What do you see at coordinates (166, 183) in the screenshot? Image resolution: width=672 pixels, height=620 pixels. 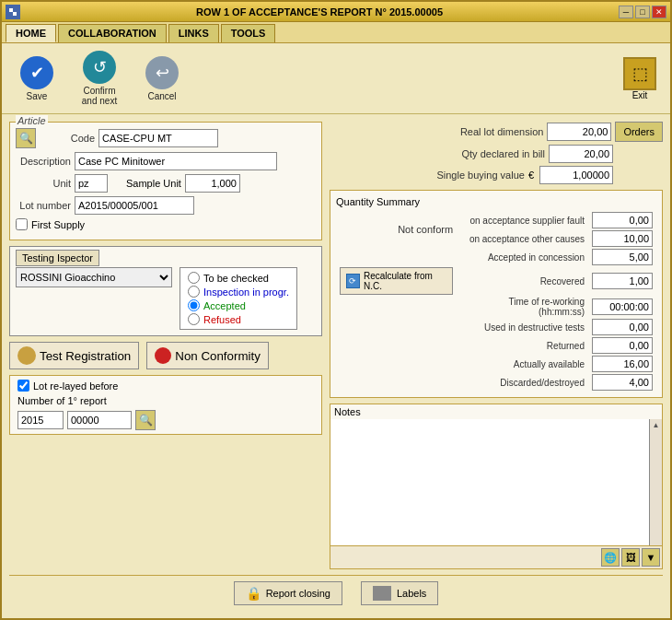 I see `unit-row: Unit Sample Unit` at bounding box center [166, 183].